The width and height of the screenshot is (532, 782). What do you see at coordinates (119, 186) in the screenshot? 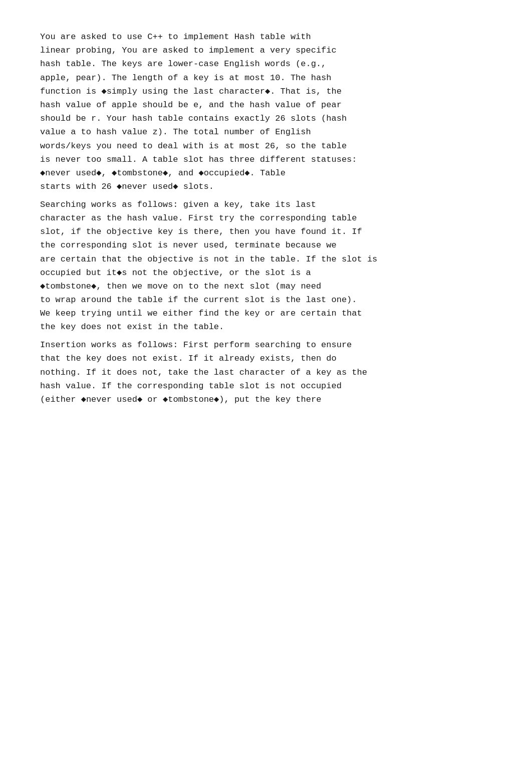
I see `diamond-open-5: ◆` at bounding box center [119, 186].